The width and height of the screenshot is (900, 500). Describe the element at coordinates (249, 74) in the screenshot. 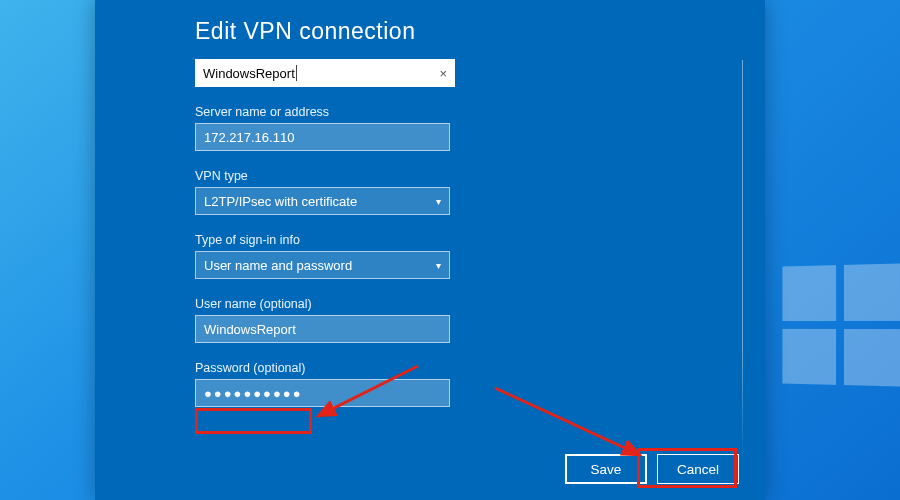

I see `connection-name-value: WindowsReport` at that location.